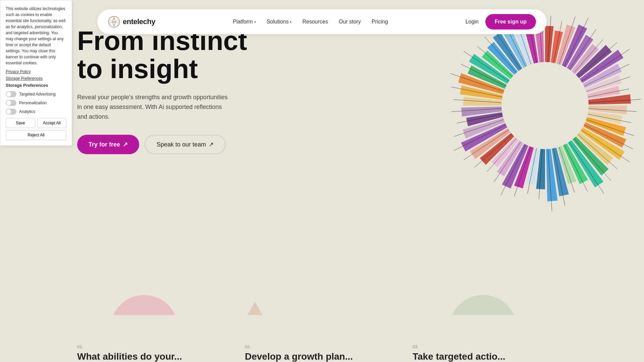 This screenshot has width=644, height=362. What do you see at coordinates (11, 112) in the screenshot?
I see `analytics-toggle` at bounding box center [11, 112].